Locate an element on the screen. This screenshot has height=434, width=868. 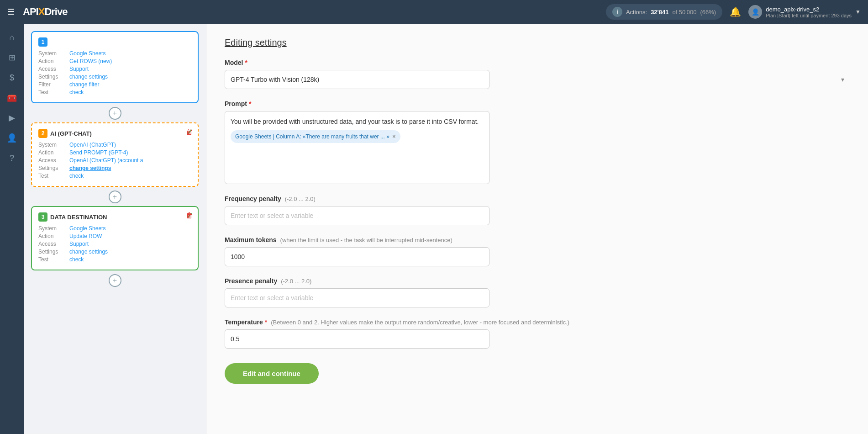
node-3-row-system: System Google Sheets is located at coordinates (115, 228).